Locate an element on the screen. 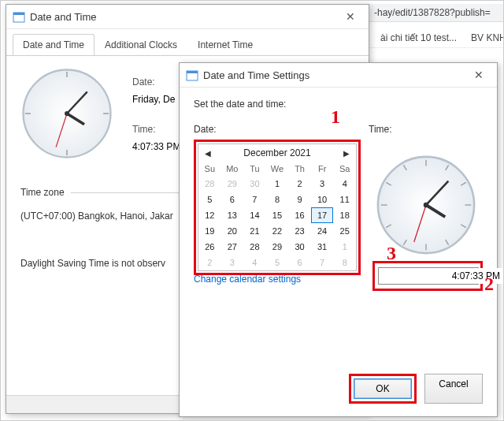  calendar-dow: Sa is located at coordinates (345, 169).